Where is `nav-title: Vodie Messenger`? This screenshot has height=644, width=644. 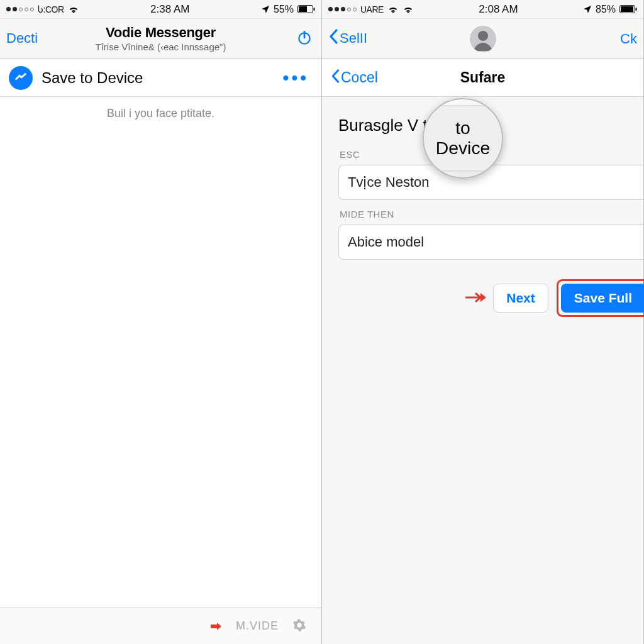
nav-title: Vodie Messenger is located at coordinates (161, 33).